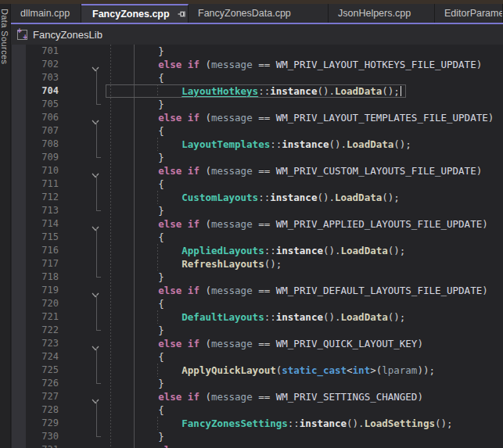 The image size is (503, 448). What do you see at coordinates (41, 371) in the screenshot?
I see `line-number: 725` at bounding box center [41, 371].